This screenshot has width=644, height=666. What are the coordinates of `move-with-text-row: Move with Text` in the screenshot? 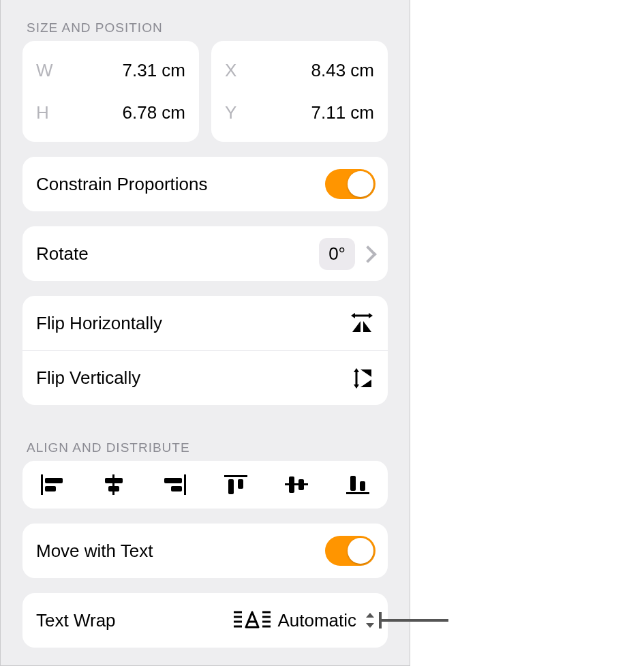 It's located at (205, 551).